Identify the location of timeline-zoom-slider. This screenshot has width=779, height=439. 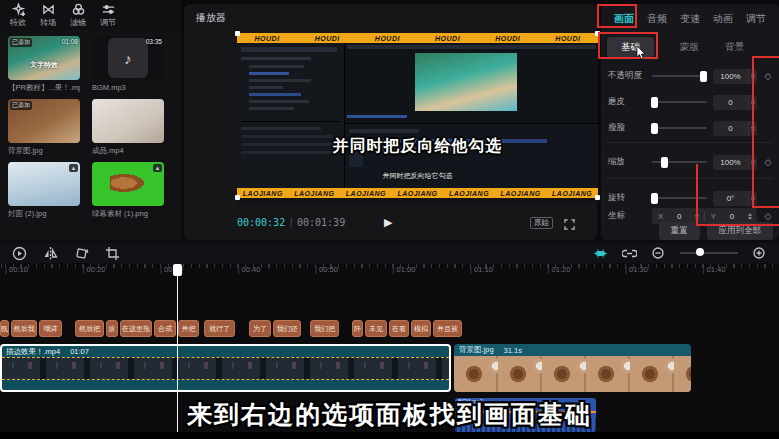
(709, 253).